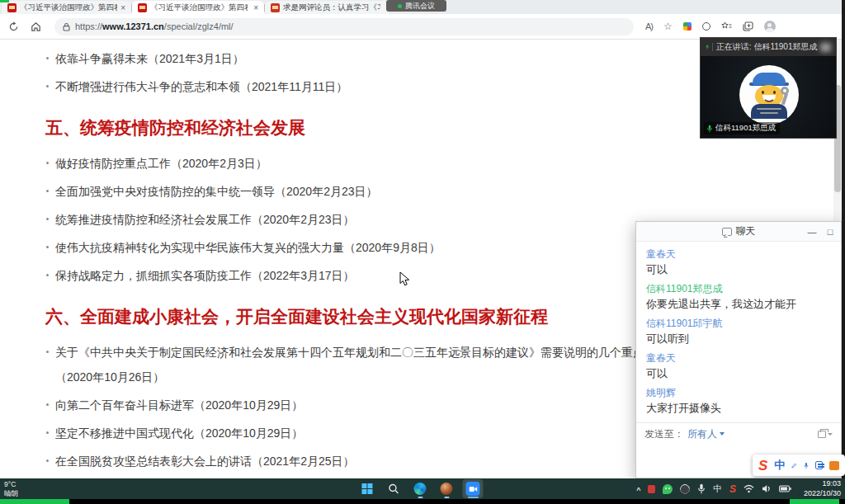  What do you see at coordinates (368, 317) in the screenshot?
I see `section-heading: 六、全面建成小康社会，开启全面建设社会主义现代化国家新征程` at bounding box center [368, 317].